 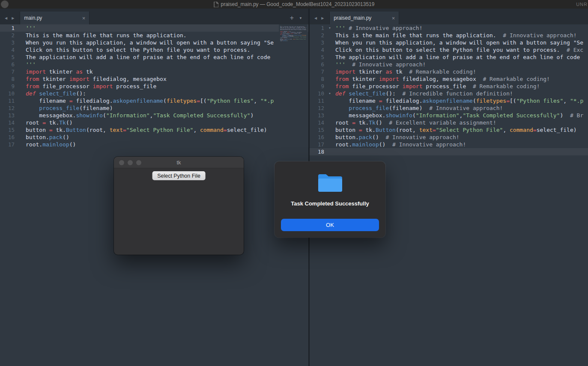 I want to click on line-number: 5, so click(x=7, y=57).